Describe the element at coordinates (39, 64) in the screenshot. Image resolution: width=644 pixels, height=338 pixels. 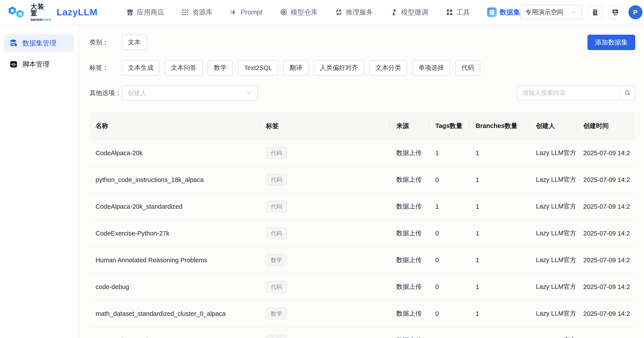
I see `sidebar-item-脚本管理: 脚本管理` at that location.